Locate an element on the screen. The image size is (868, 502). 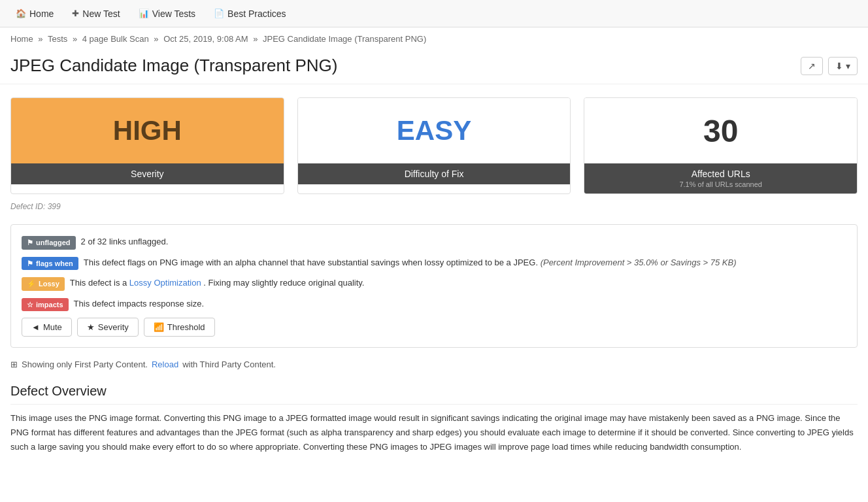
breadcrumb-scan: 4 page Bulk Scan is located at coordinates (116, 39).